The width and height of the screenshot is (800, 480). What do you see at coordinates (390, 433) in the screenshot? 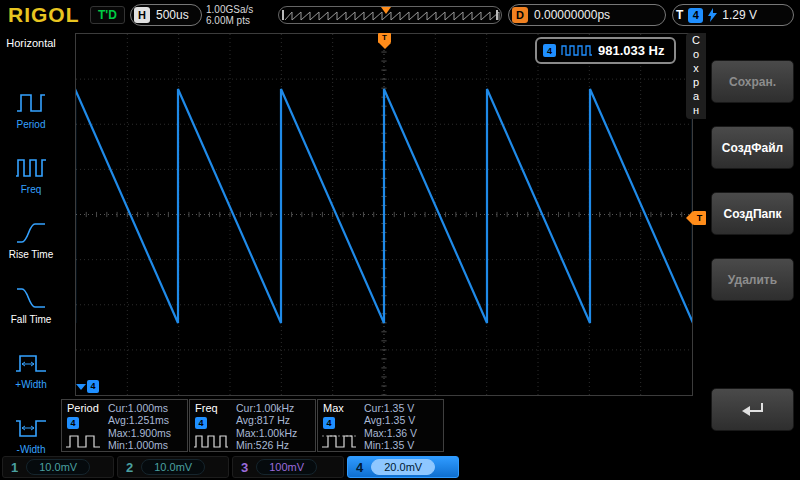
I see `measurement-max: Max:1.36 V` at bounding box center [390, 433].